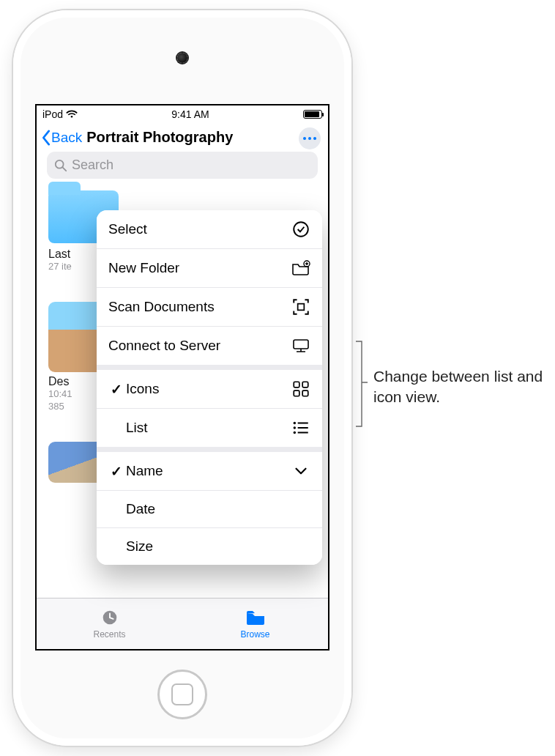  I want to click on menu-label: Size, so click(139, 546).